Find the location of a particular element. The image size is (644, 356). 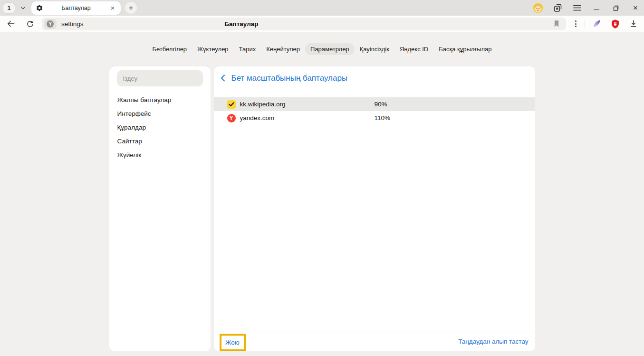

deselect-link: Таңдаудан алып тастау is located at coordinates (493, 342).